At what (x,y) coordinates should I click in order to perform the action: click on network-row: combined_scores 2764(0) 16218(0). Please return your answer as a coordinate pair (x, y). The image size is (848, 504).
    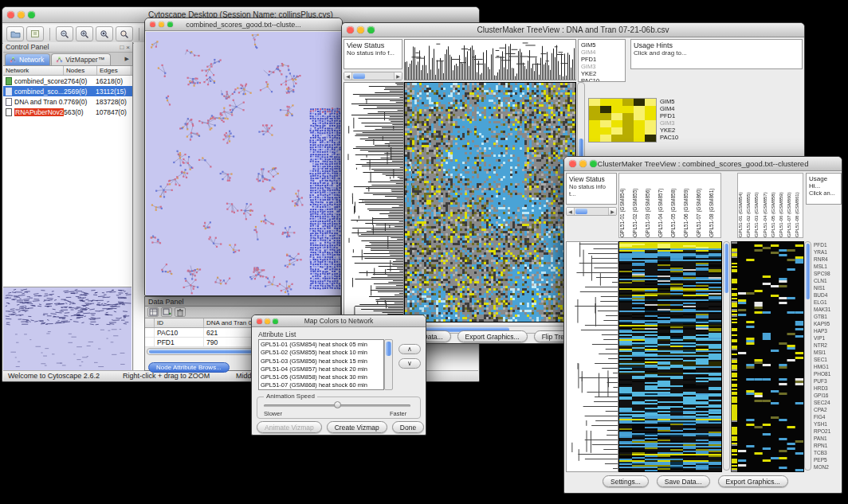
    Looking at the image, I should click on (68, 81).